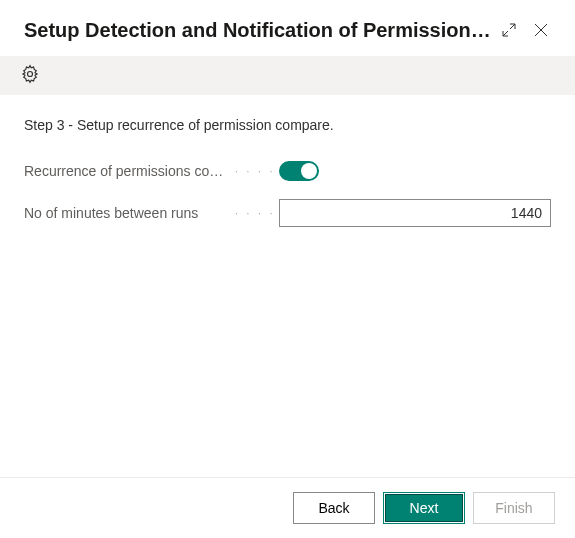  What do you see at coordinates (334, 508) in the screenshot?
I see `back-button: Back` at bounding box center [334, 508].